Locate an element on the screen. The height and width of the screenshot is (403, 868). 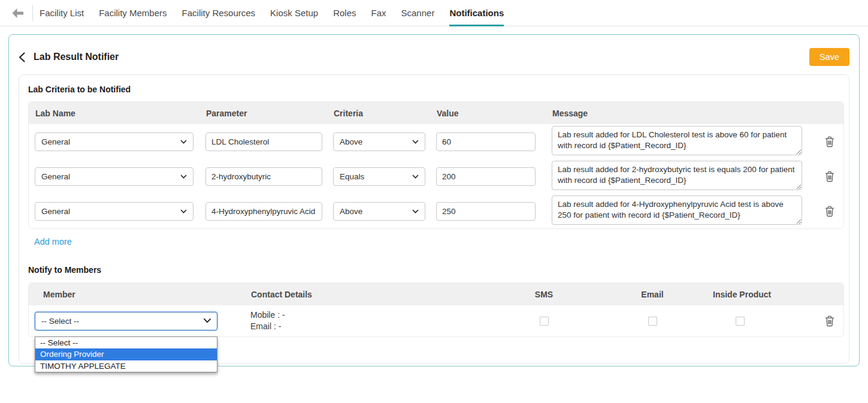
page-title: Lab Result Notifier is located at coordinates (76, 57).